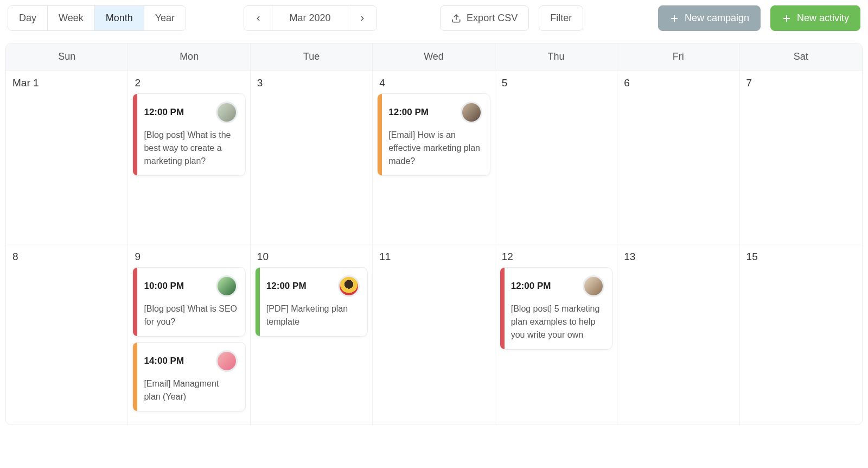 This screenshot has height=468, width=868. I want to click on view-switcher: DayWeekMonthYear, so click(97, 18).